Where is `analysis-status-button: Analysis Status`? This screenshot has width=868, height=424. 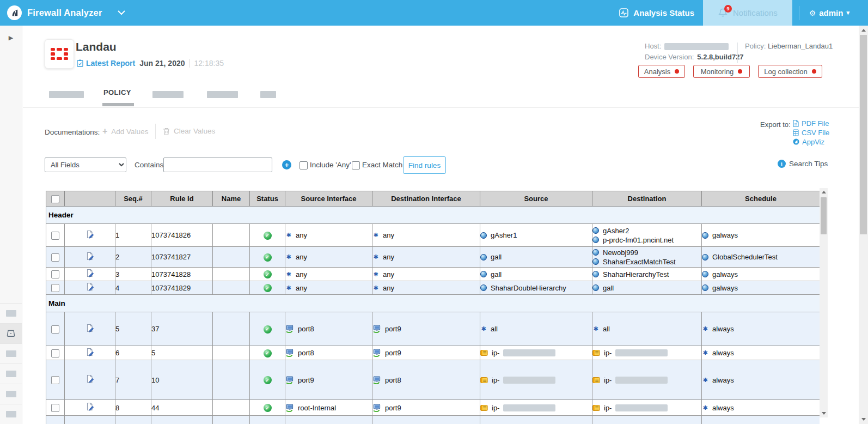
analysis-status-button: Analysis Status is located at coordinates (657, 13).